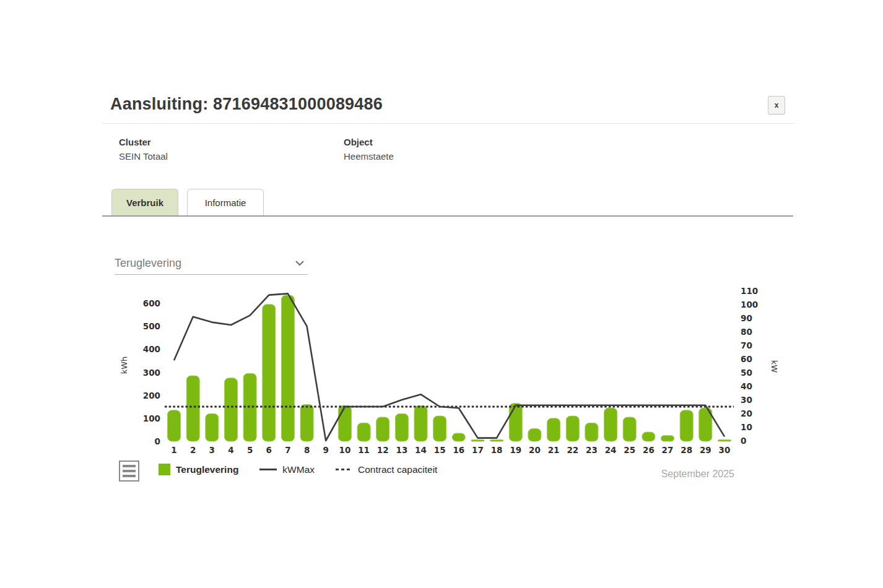  What do you see at coordinates (152, 418) in the screenshot?
I see `left-axis-tick: 100` at bounding box center [152, 418].